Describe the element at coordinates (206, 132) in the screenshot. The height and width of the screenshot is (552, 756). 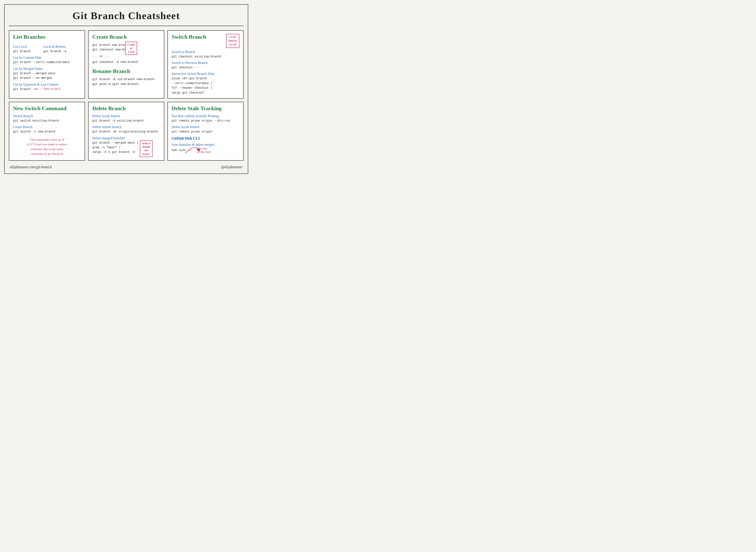
I see `delete-locale-code: git remote prune origin` at that location.